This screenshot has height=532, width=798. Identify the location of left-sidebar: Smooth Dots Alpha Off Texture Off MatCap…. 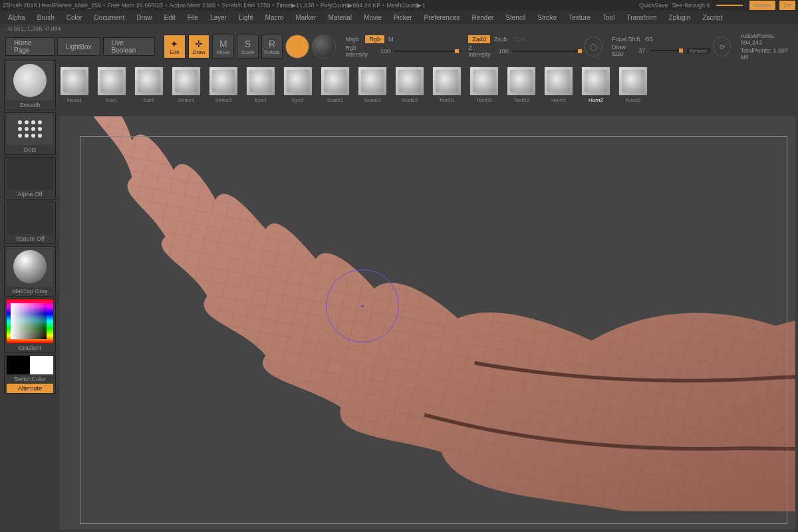
(30, 227).